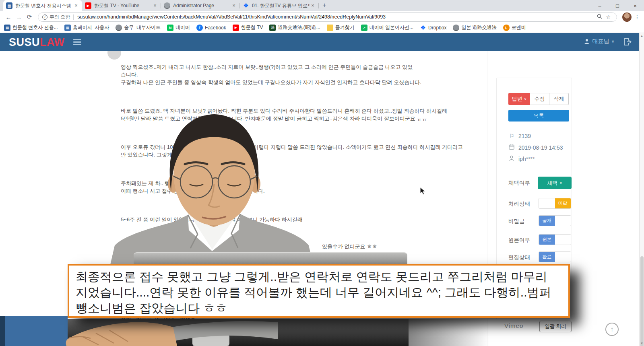  Describe the element at coordinates (122, 6) in the screenshot. I see `tab-youtube: ▶ 한문철 TV - YouTube ×` at that location.